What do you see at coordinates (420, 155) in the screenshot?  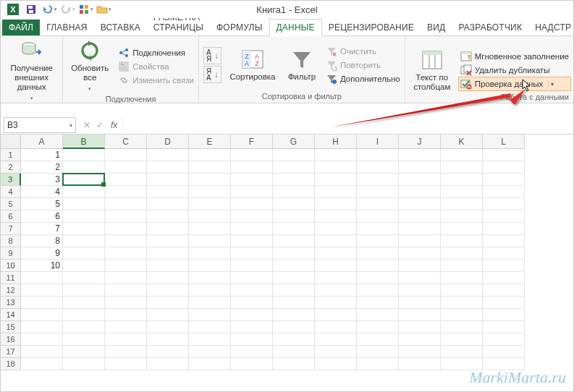 I see `cell-J1` at bounding box center [420, 155].